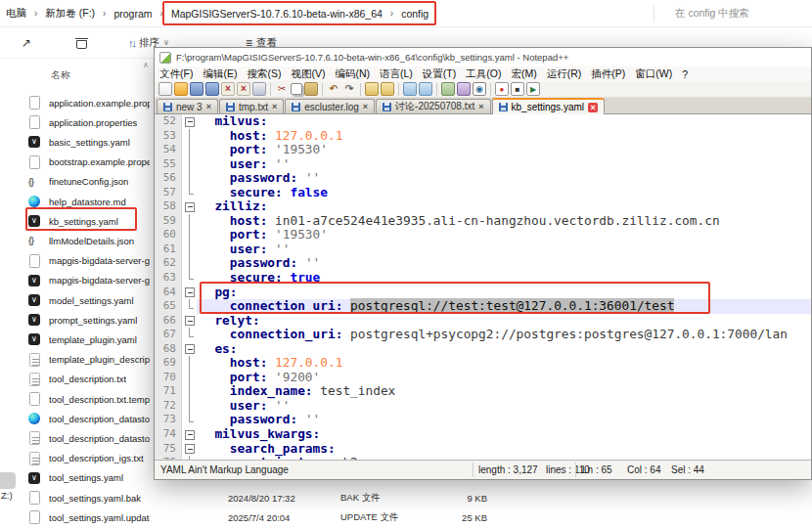 The image size is (812, 529). I want to click on play-macro-icon, so click(533, 89).